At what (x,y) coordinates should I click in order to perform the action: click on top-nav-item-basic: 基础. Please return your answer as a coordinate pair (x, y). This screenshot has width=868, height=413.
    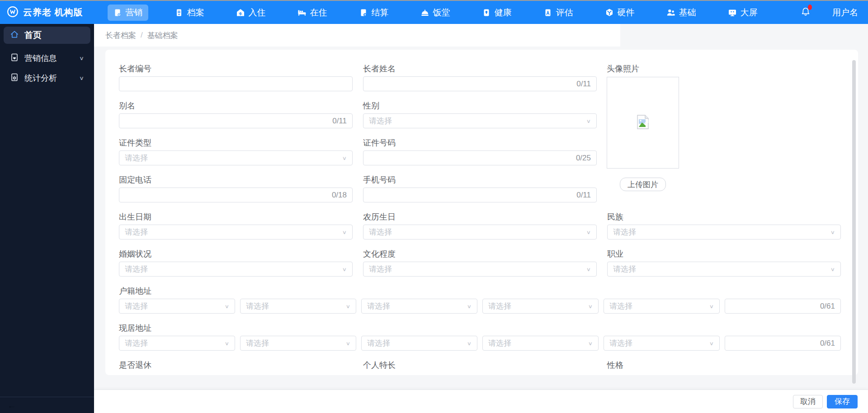
    Looking at the image, I should click on (681, 13).